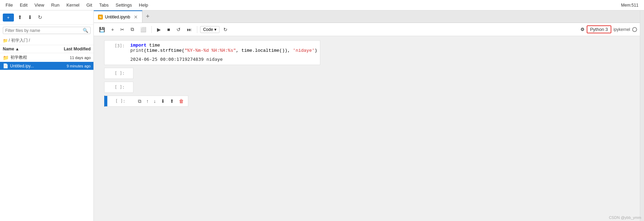 Image resolution: width=644 pixels, height=221 pixels. Describe the element at coordinates (118, 101) in the screenshot. I see `cell-prompt-4: [ ]:` at that location.